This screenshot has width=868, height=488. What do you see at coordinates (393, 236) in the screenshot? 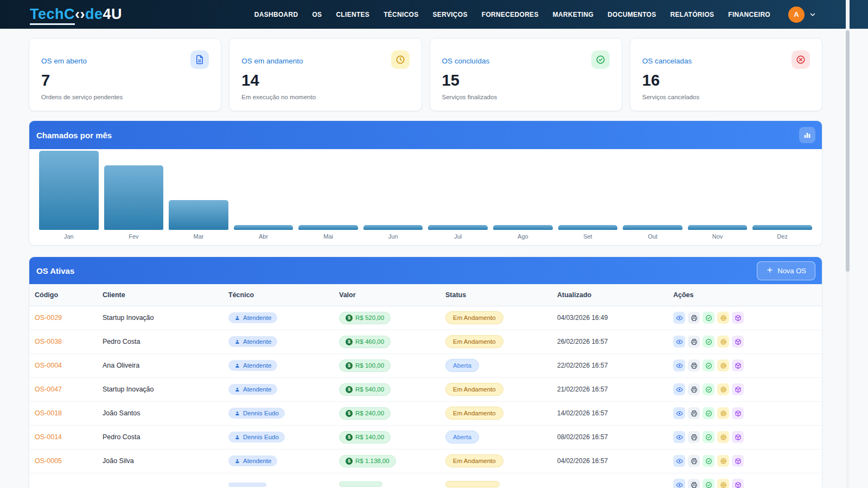
I see `bar-label-jun: Jun` at bounding box center [393, 236].